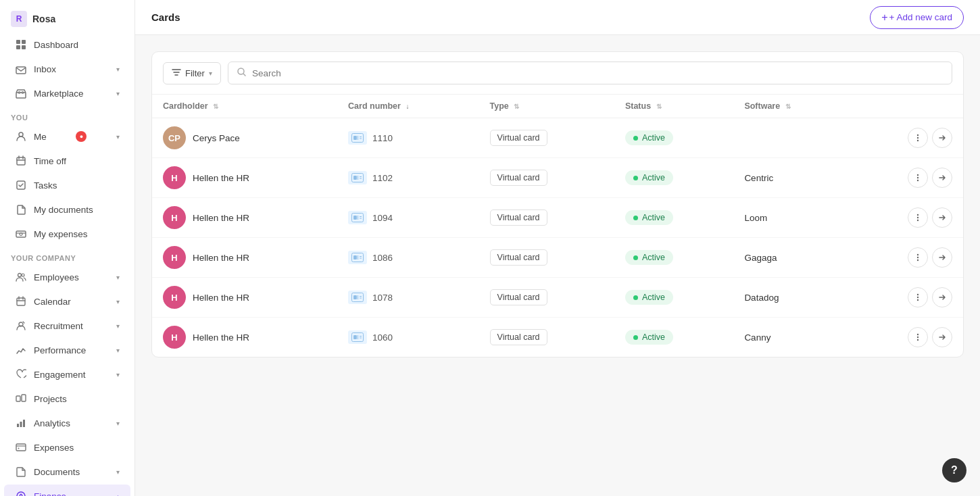 The height and width of the screenshot is (496, 980). Describe the element at coordinates (68, 161) in the screenshot. I see `sidebar-item-time-off: Time off` at that location.